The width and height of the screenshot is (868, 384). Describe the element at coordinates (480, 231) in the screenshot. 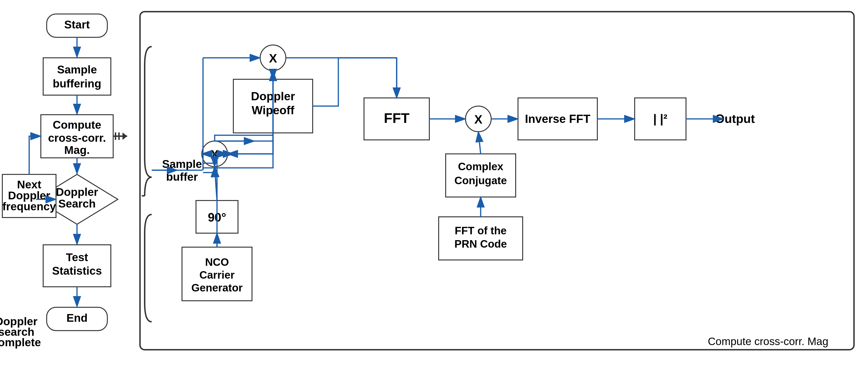

I see `fft-prn-label1: FFT of the` at that location.